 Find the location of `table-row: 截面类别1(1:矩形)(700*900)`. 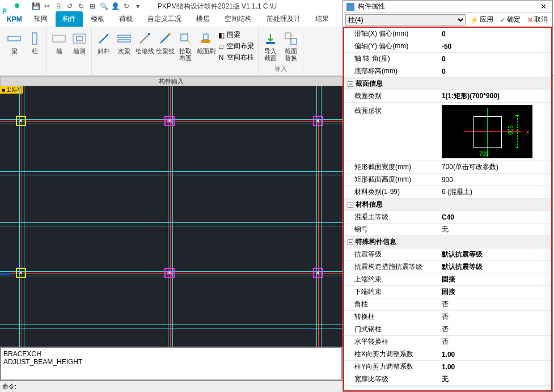

table-row: 截面类别1(1:矩形)(700*900) is located at coordinates (448, 96).